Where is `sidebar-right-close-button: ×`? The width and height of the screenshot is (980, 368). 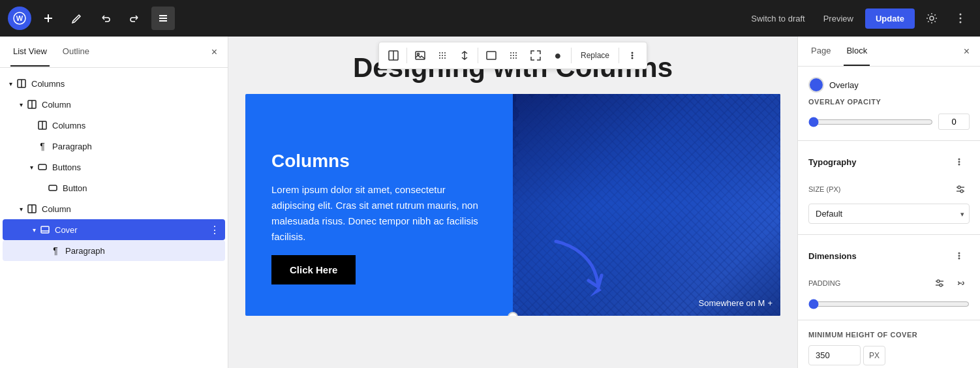 sidebar-right-close-button: × is located at coordinates (967, 52).